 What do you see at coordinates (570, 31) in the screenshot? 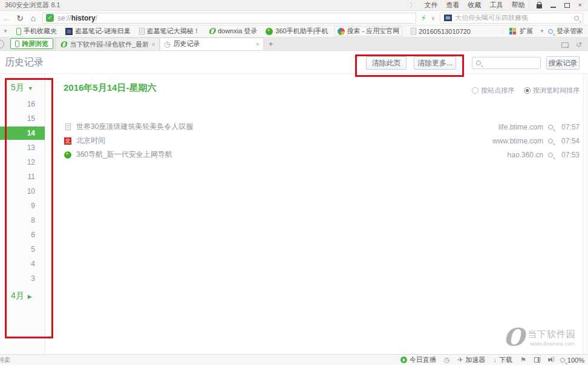
I see `login-manager-label: 登录管家` at bounding box center [570, 31].